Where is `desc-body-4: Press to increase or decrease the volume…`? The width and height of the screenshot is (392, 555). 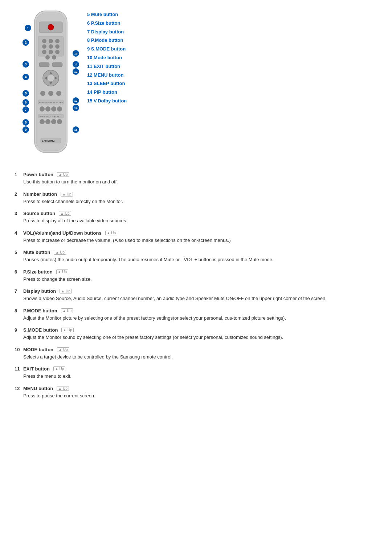
desc-body-4: Press to increase or decrease the volume… is located at coordinates (196, 240).